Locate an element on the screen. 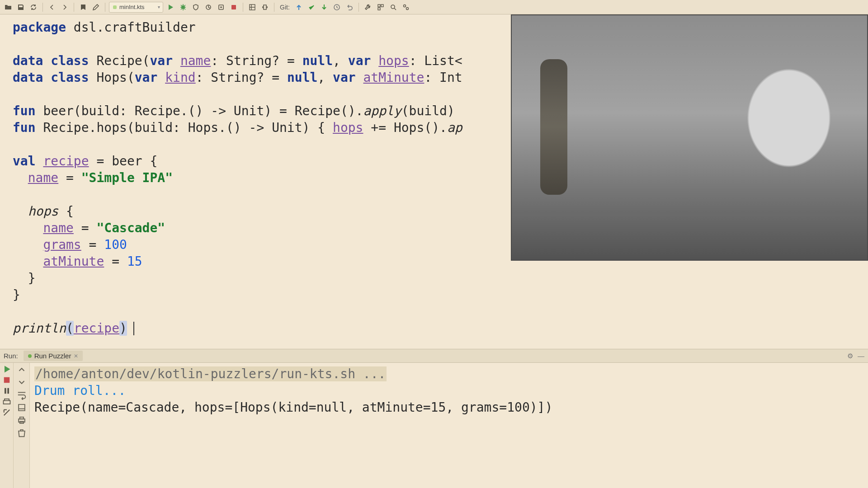  op: += Hops(). is located at coordinates (405, 127).